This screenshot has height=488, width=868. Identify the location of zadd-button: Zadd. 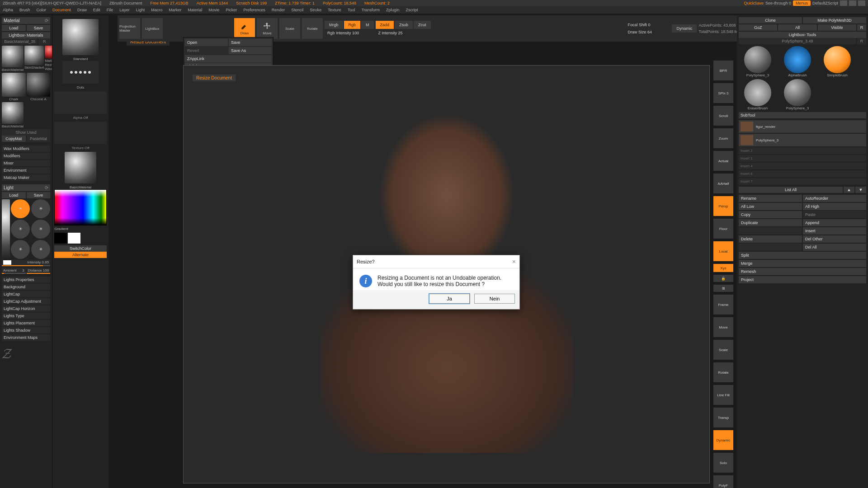
(385, 25).